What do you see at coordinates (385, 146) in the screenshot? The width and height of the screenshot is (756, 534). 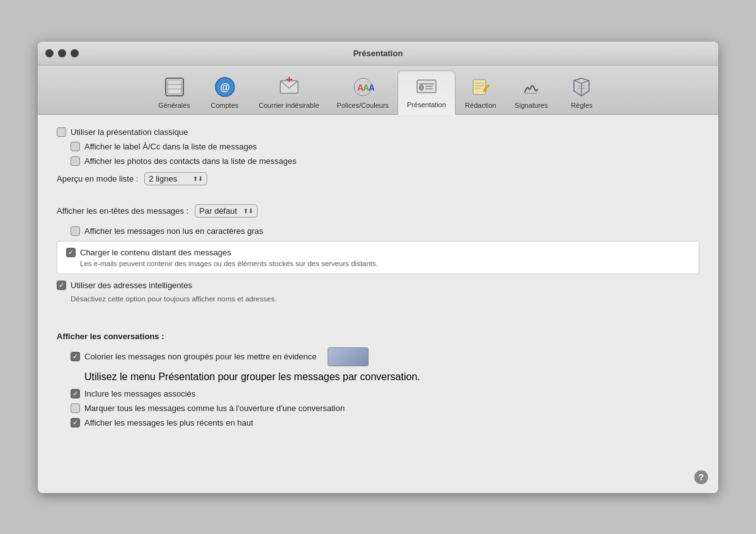 I see `row-show-label-acc: Afficher le label À/Cc dans la liste de …` at bounding box center [385, 146].